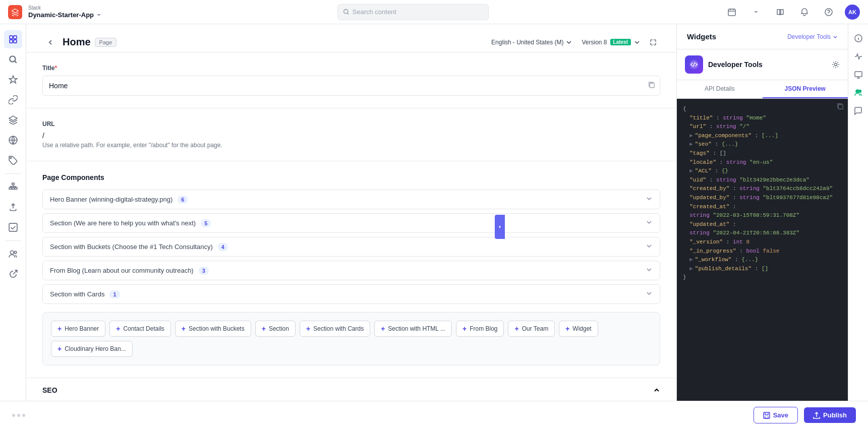 This screenshot has height=429, width=868. Describe the element at coordinates (434, 415) in the screenshot. I see `footer-bar: Save Publish` at that location.